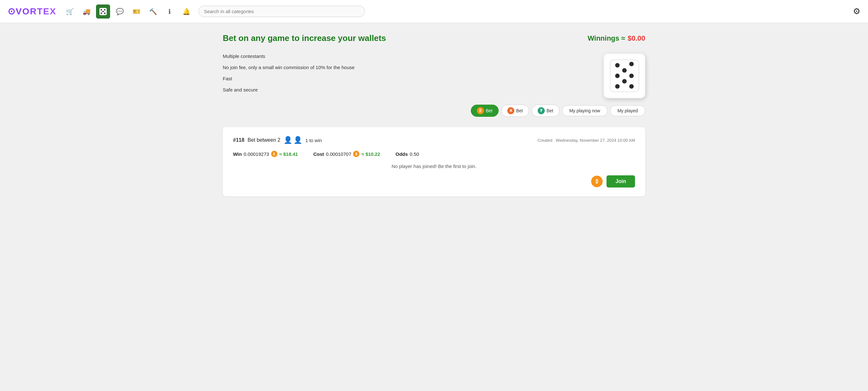 Image resolution: width=868 pixels, height=391 pixels. I want to click on bell-icon: 🔔, so click(186, 11).